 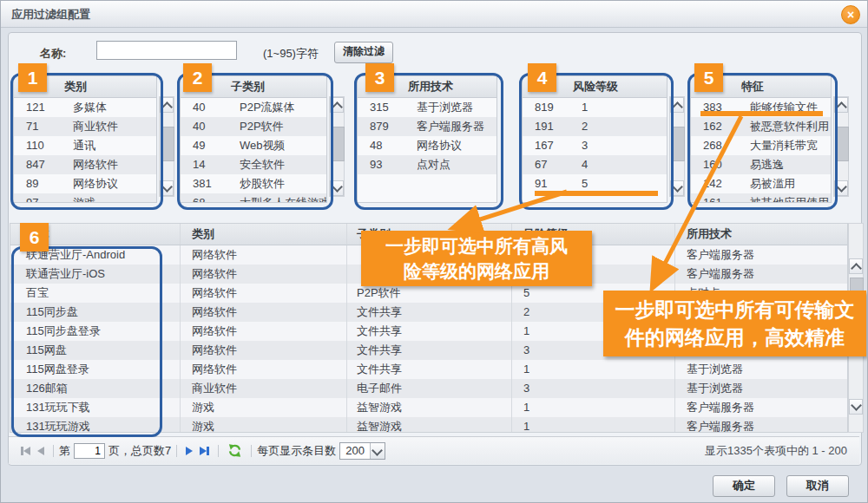 What do you see at coordinates (364, 52) in the screenshot?
I see `clear-filter-button: 清除过滤` at bounding box center [364, 52].